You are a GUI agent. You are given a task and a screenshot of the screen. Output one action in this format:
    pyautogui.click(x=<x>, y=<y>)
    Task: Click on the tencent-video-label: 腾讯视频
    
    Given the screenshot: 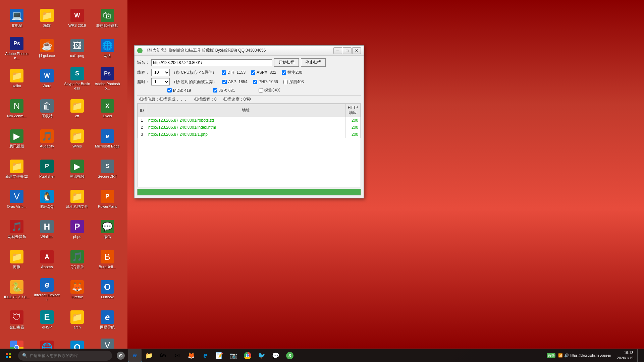 What is the action you would take?
    pyautogui.click(x=17, y=146)
    